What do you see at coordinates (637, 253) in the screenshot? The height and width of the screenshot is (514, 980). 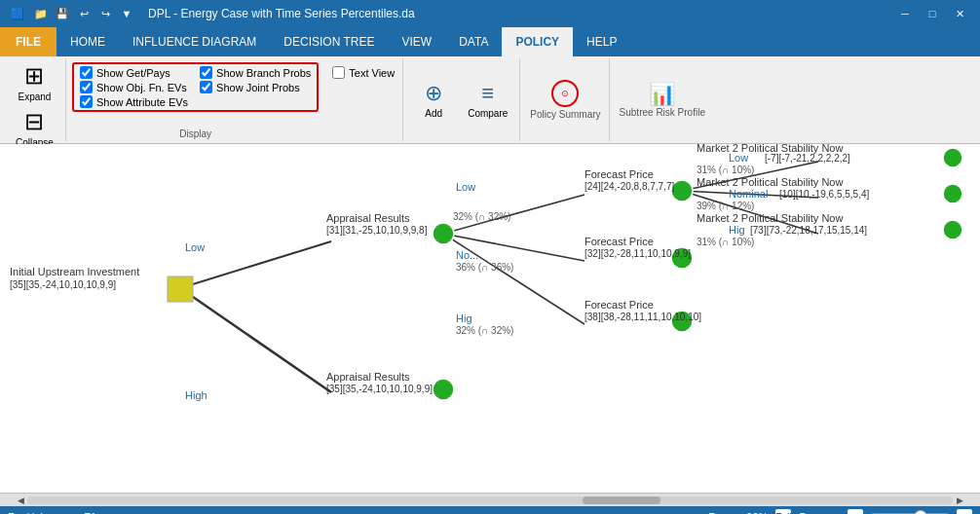 I see `svg-text: [32][32,-28,11,10,10,9,9]` at bounding box center [637, 253].